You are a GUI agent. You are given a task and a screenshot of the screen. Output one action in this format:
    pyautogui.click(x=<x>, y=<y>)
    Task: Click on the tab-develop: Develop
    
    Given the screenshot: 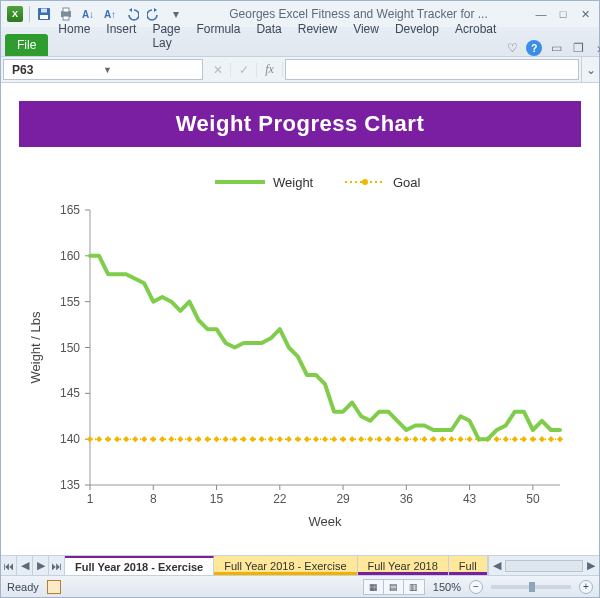 What is the action you would take?
    pyautogui.click(x=417, y=36)
    